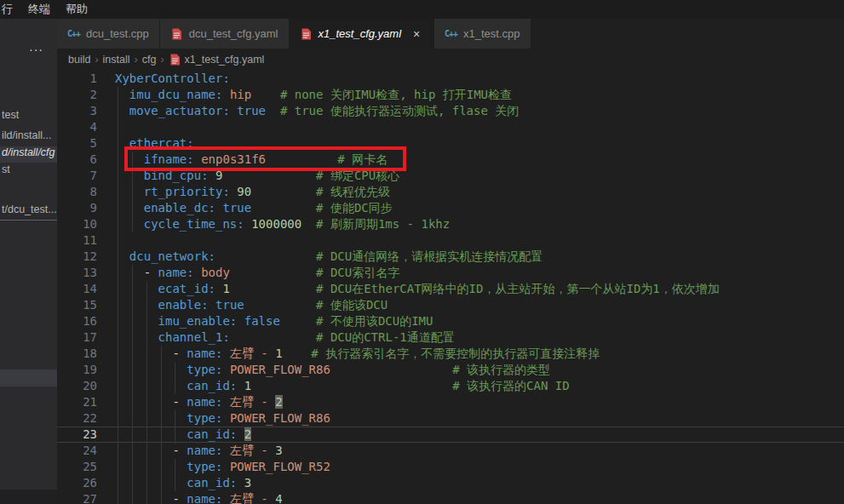  What do you see at coordinates (248, 434) in the screenshot?
I see `word-highlight: 2` at bounding box center [248, 434].